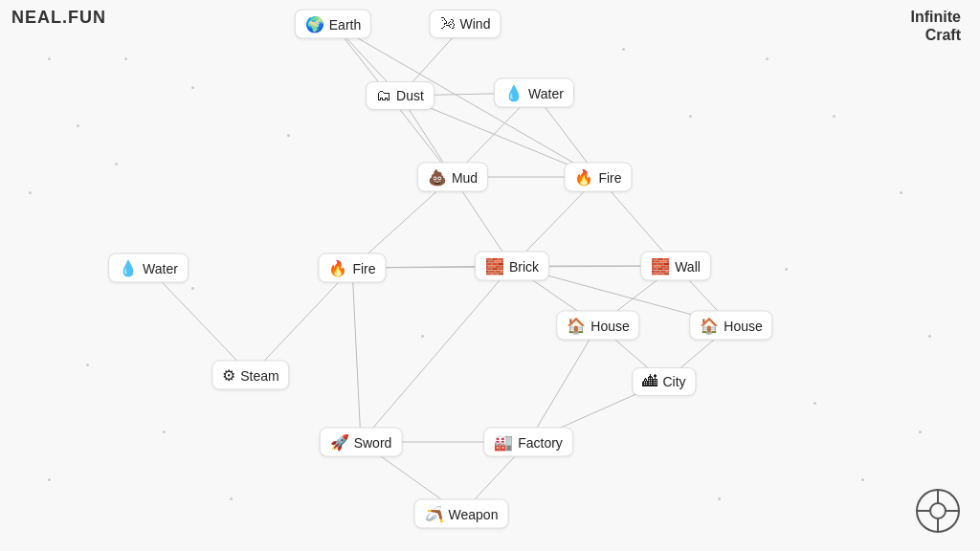 This screenshot has height=551, width=980. Describe the element at coordinates (448, 24) in the screenshot. I see `node-emoji-wind: 🌬` at that location.